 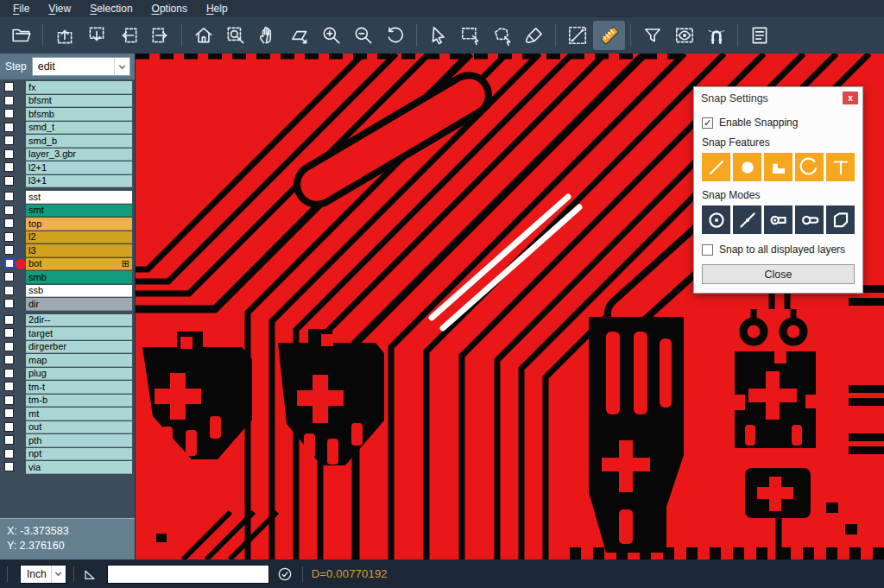 What do you see at coordinates (850, 98) in the screenshot?
I see `dialog-close-icon: x` at bounding box center [850, 98].